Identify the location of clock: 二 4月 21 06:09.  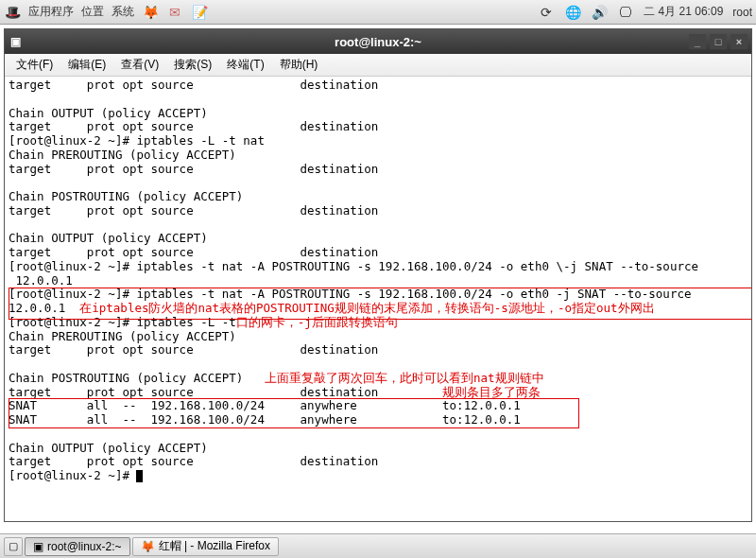
(683, 11).